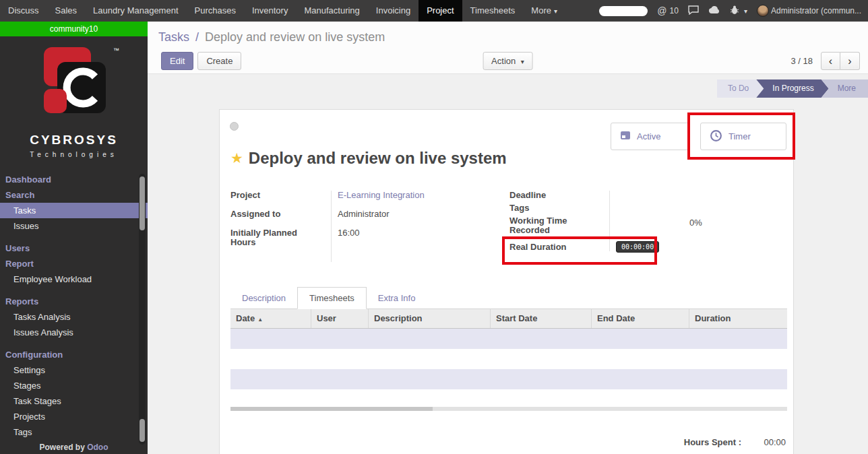 This screenshot has width=868, height=454. I want to click on column-header-end-date: End Date, so click(640, 319).